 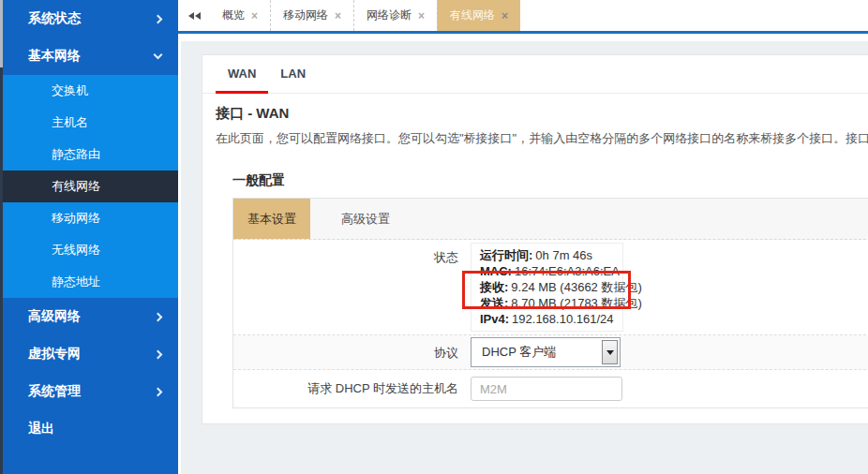 What do you see at coordinates (546, 352) in the screenshot?
I see `protocol-select: DHCP 客户端` at bounding box center [546, 352].